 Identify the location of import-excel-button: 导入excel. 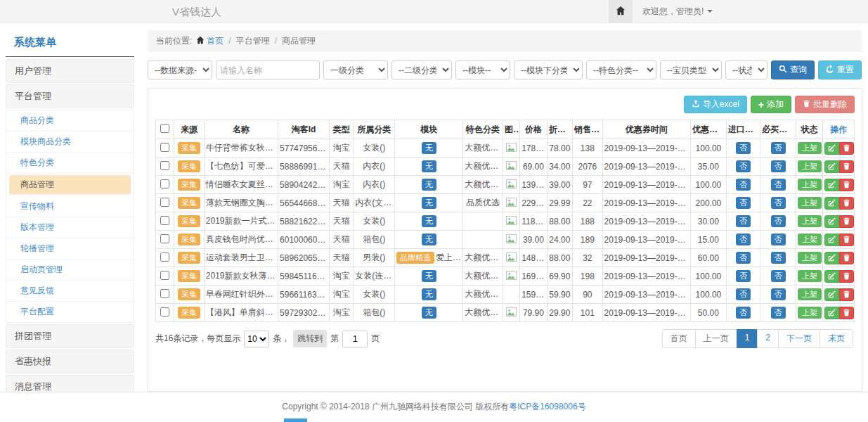
(715, 104).